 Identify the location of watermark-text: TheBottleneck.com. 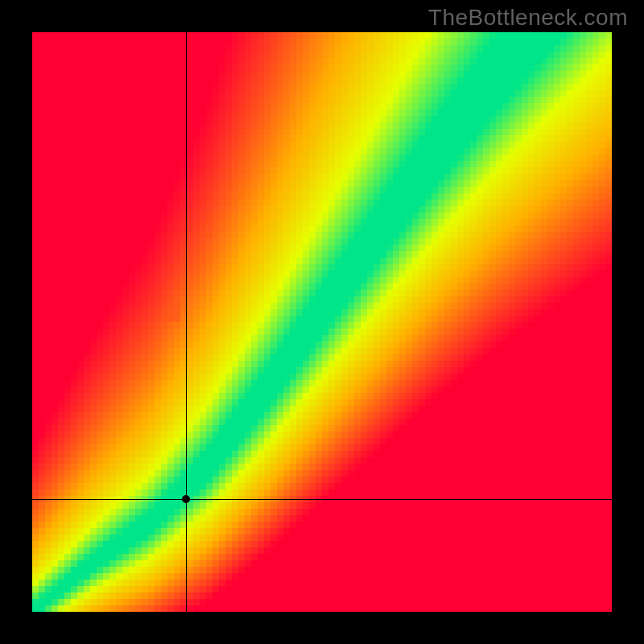
(528, 18).